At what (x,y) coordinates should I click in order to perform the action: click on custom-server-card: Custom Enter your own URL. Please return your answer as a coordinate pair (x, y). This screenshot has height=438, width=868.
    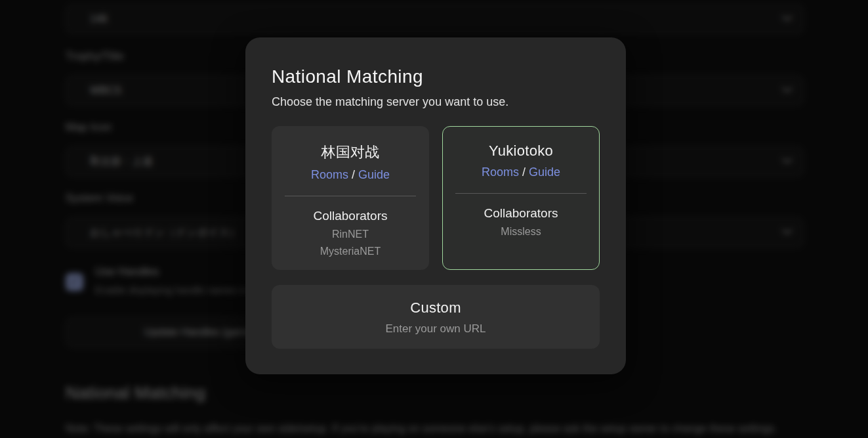
    Looking at the image, I should click on (436, 317).